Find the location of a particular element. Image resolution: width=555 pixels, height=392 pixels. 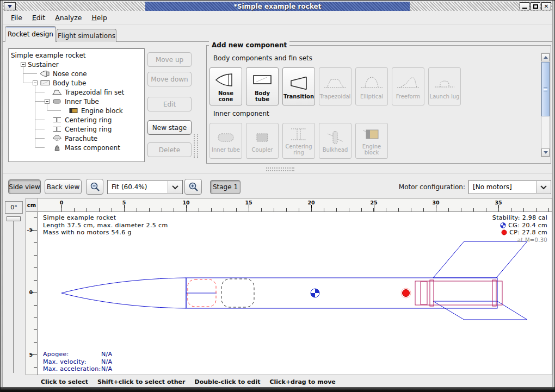

tree-item-parachute: Parachute is located at coordinates (76, 138).